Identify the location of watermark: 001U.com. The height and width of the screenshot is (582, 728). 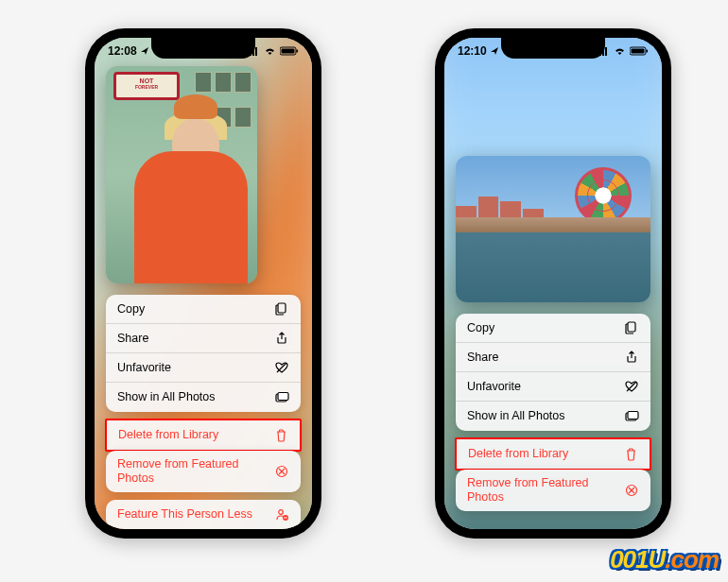
(664, 559).